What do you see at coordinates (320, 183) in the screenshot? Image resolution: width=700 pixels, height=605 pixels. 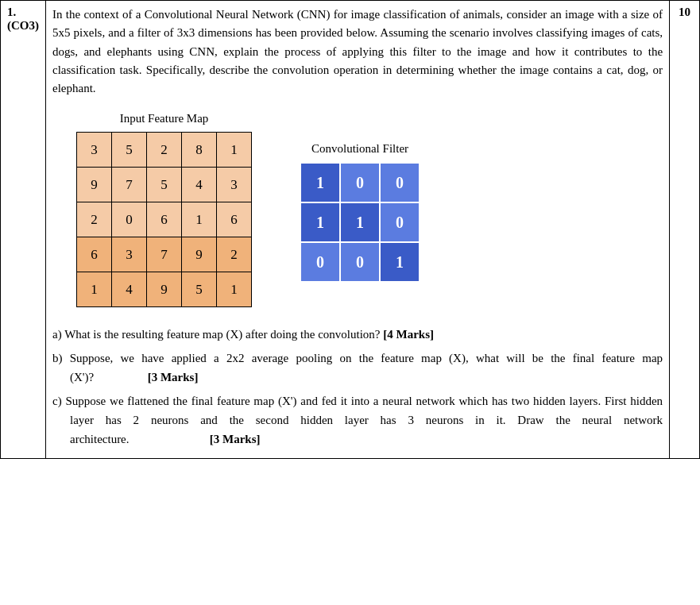 I see `f-0-0: 1` at bounding box center [320, 183].